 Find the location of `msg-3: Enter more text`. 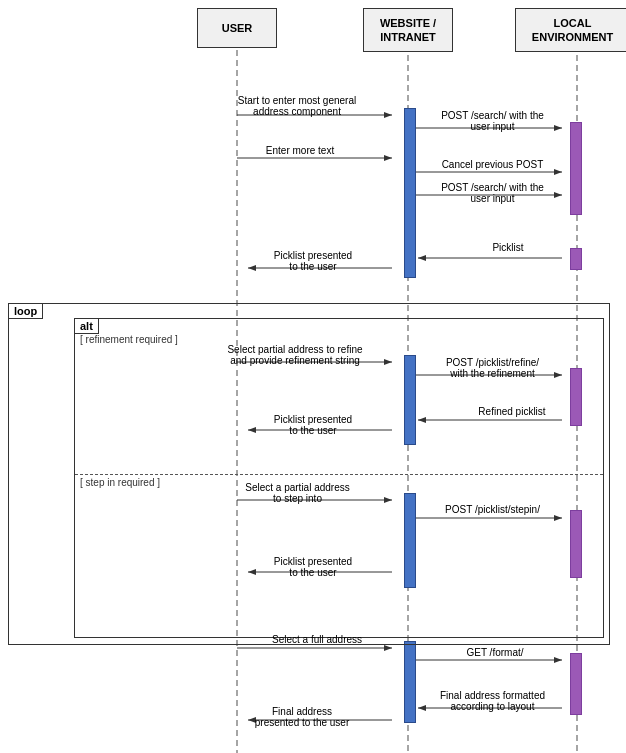

msg-3: Enter more text is located at coordinates (300, 150).